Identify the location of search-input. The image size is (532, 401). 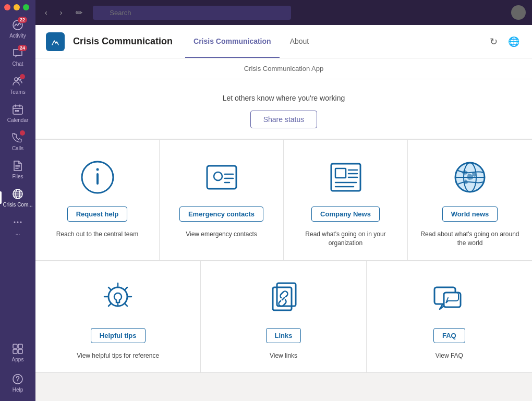
(192, 13).